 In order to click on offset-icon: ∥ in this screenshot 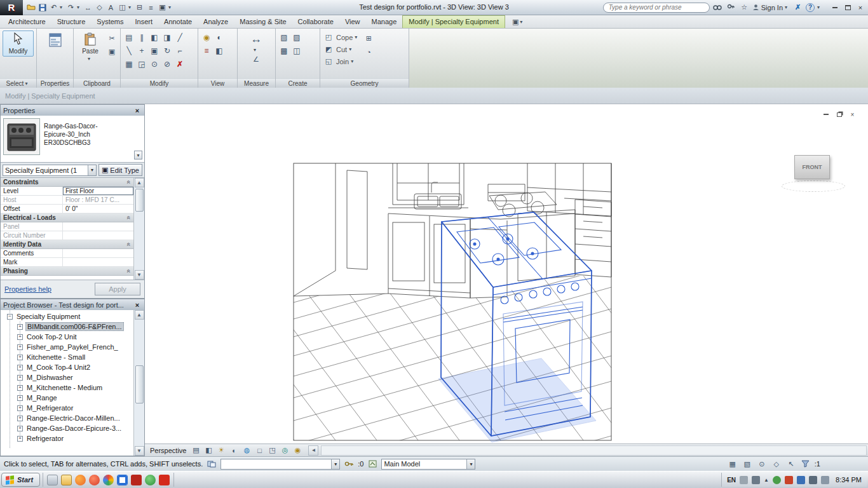, I will do `click(142, 37)`.